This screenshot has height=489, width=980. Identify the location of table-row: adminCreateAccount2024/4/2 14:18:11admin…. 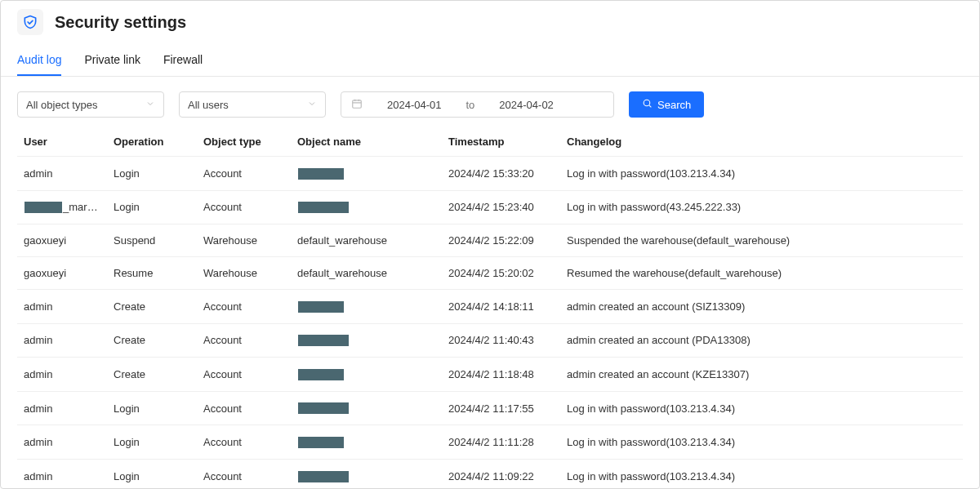
(490, 307).